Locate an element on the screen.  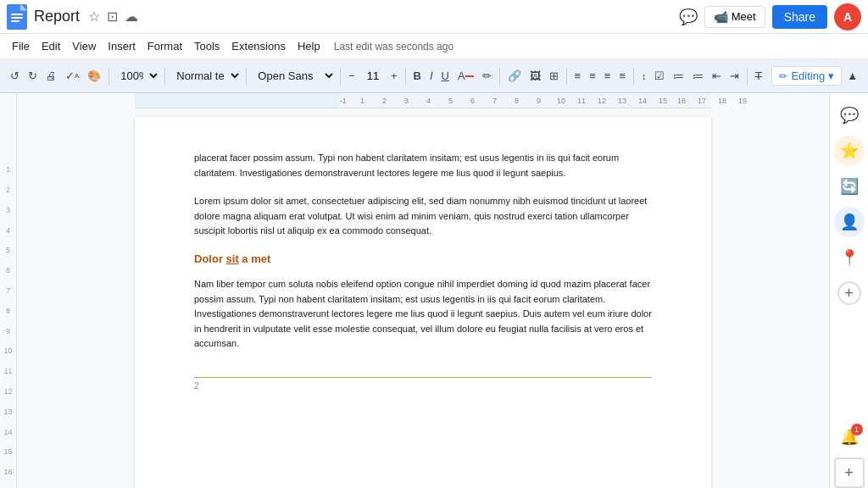
meet-button: 📹 Meet is located at coordinates (735, 17).